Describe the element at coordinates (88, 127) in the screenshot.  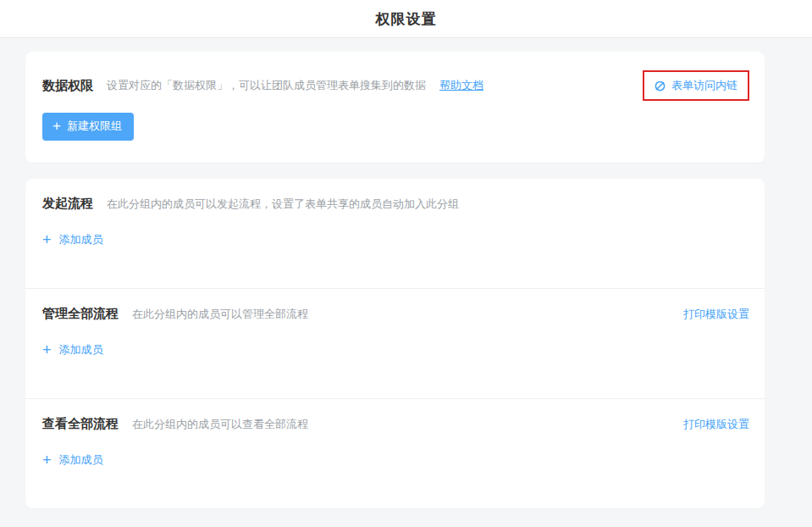
I see `new-permission-group-button: + 新建权限组` at that location.